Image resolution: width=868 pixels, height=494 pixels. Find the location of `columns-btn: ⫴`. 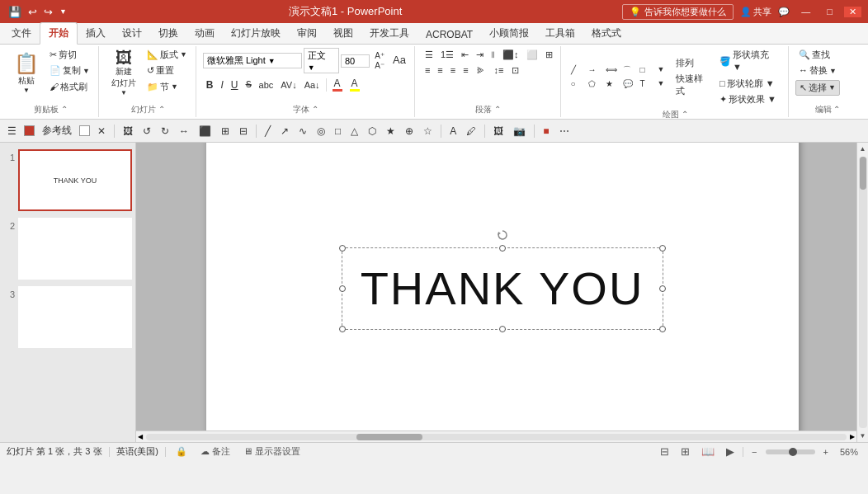

columns-btn: ⫴ is located at coordinates (493, 54).